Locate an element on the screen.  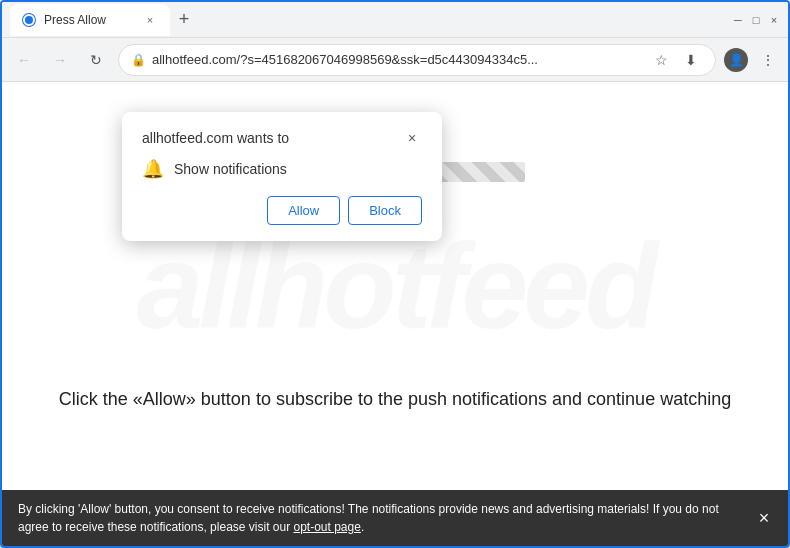
lock-icon: 🔒 is located at coordinates (138, 60).